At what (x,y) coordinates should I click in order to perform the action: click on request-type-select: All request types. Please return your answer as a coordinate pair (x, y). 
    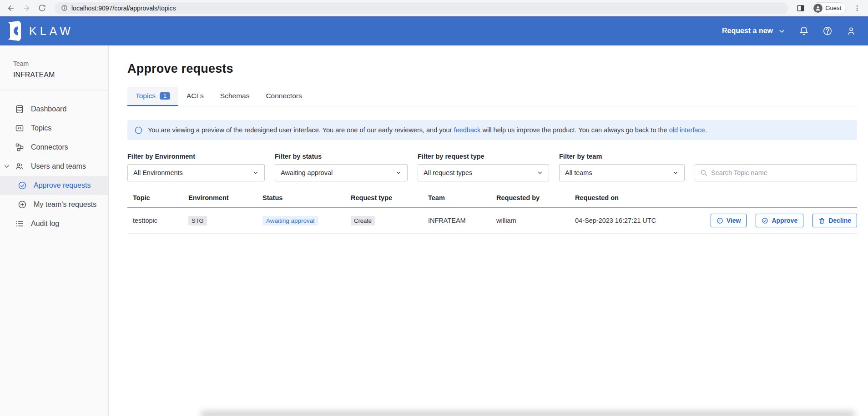
    Looking at the image, I should click on (483, 173).